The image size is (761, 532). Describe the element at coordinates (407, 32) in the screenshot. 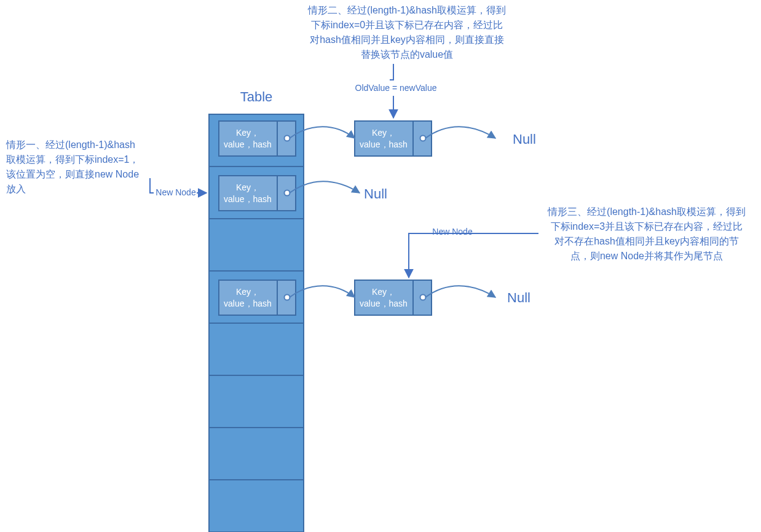

I see `case2-text: 情形二、经过(length-1)&hash取模运算，得到 下标index=0并且…` at that location.